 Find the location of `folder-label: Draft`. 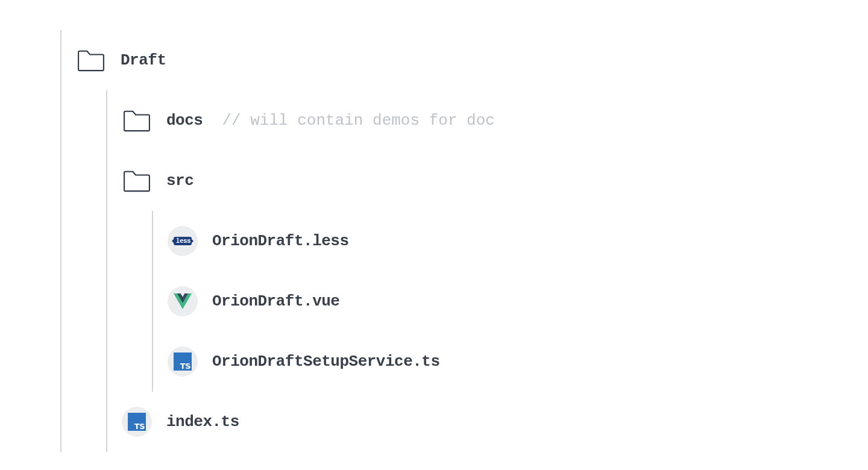

folder-label: Draft is located at coordinates (143, 60).